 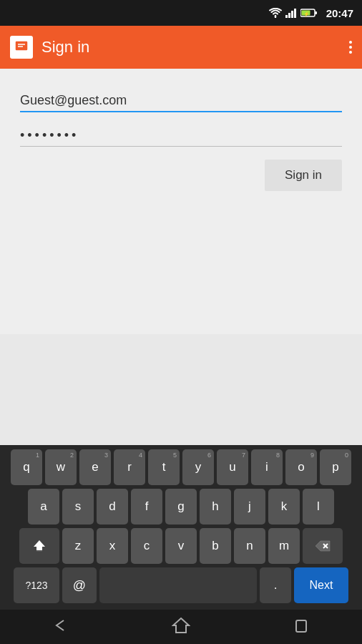 What do you see at coordinates (198, 467) in the screenshot?
I see `key-y: 6y` at bounding box center [198, 467].